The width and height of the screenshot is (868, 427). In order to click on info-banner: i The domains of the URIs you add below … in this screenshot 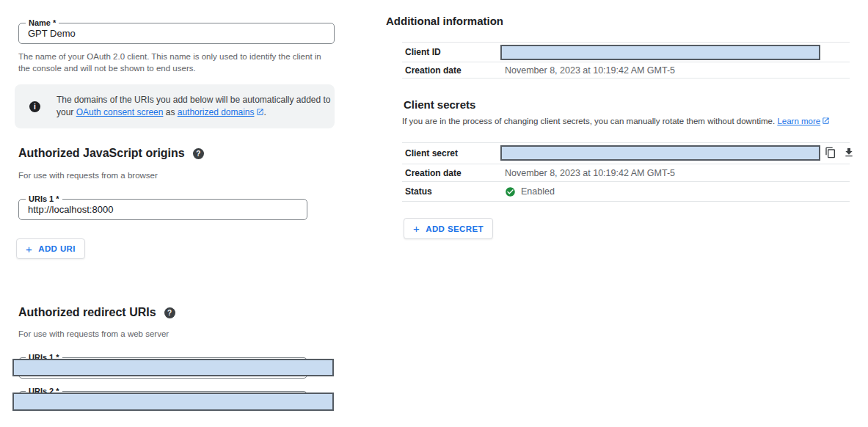, I will do `click(175, 106)`.